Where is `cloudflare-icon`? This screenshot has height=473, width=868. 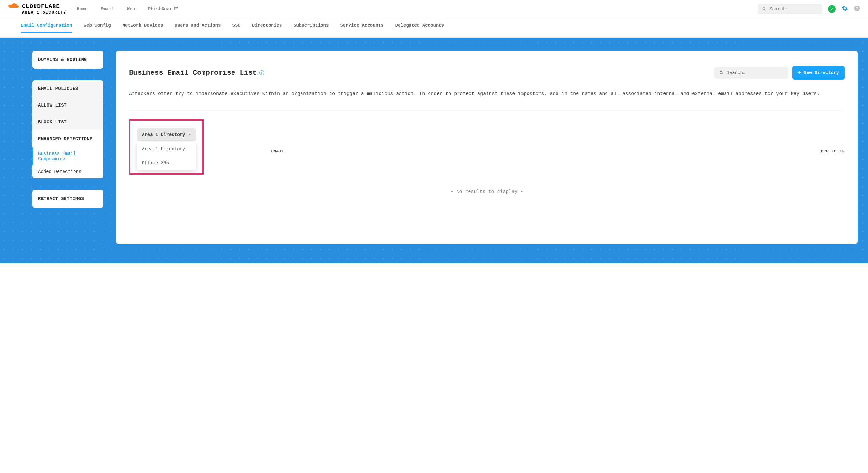 cloudflare-icon is located at coordinates (13, 7).